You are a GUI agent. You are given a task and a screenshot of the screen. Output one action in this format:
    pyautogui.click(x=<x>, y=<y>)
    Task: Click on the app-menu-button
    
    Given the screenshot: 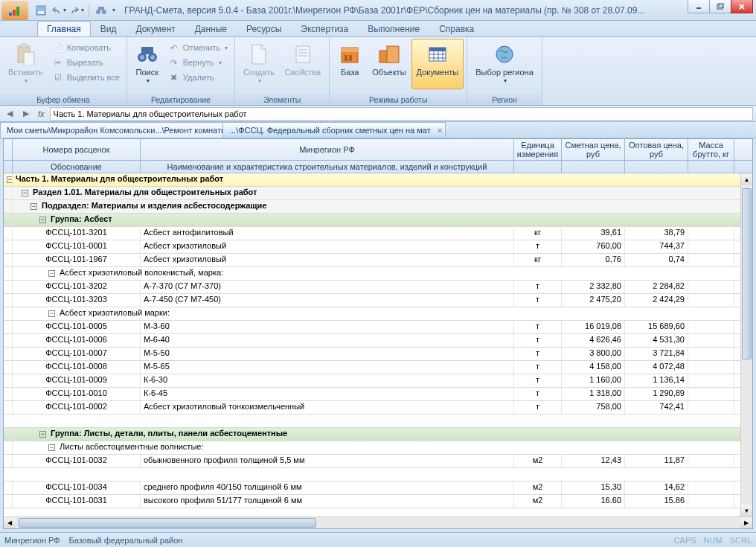 What is the action you would take?
    pyautogui.click(x=15, y=10)
    